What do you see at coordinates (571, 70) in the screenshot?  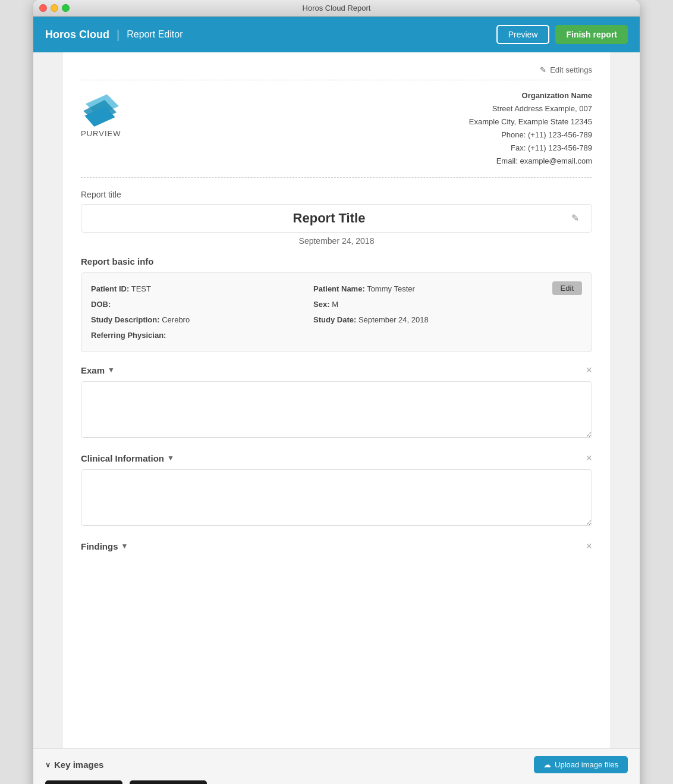 I see `edit-settings-label: Edit settings` at bounding box center [571, 70].